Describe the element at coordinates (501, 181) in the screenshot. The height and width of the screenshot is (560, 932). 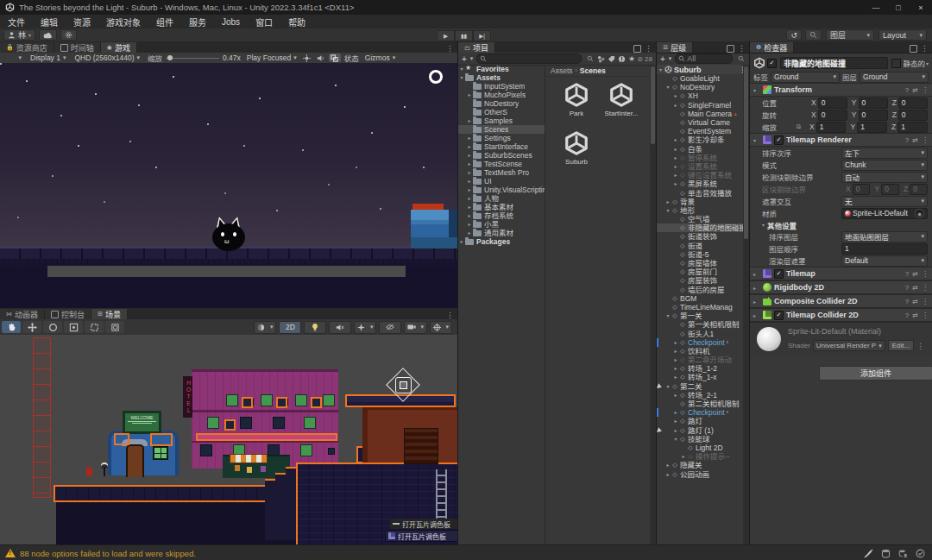
I see `folder-row: ▸ UI` at that location.